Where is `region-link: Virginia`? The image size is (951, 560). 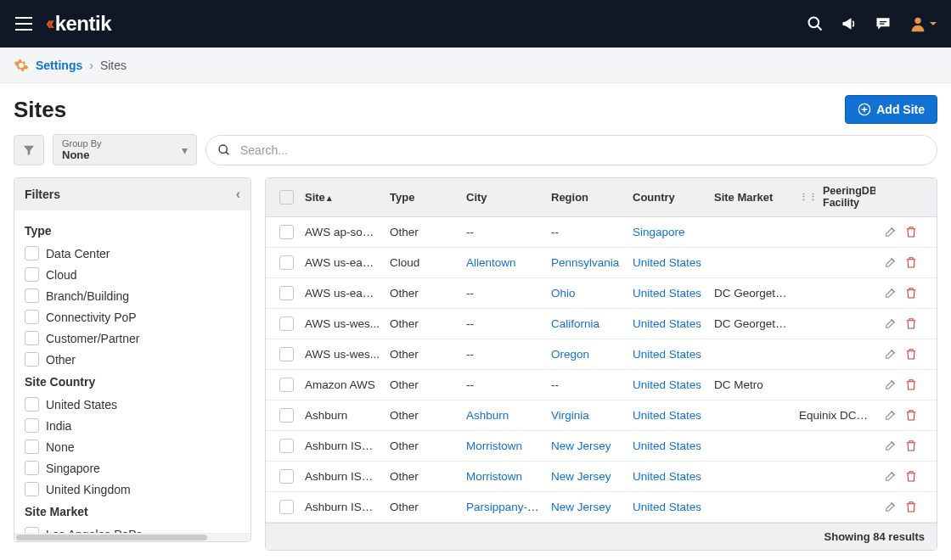
region-link: Virginia is located at coordinates (571, 416).